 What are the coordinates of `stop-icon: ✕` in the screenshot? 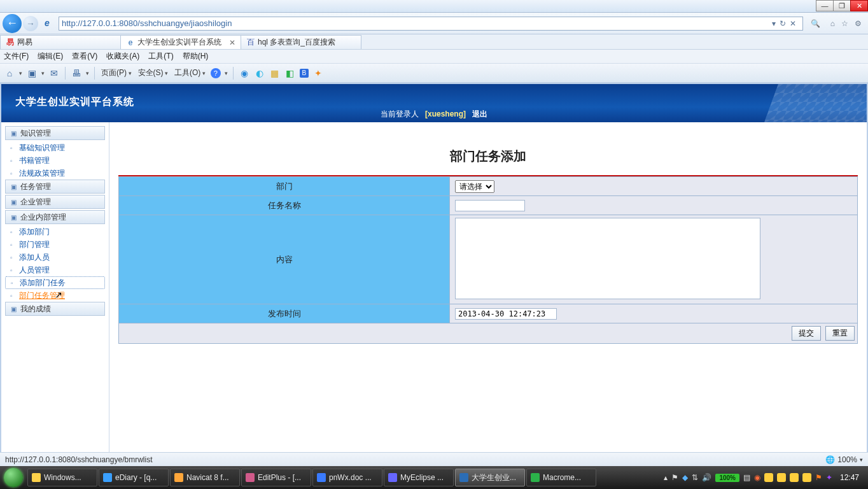 It's located at (793, 24).